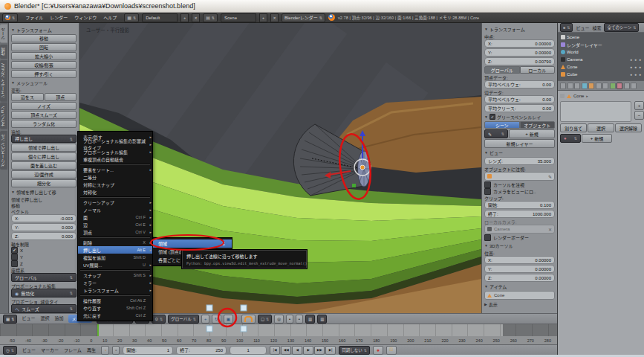 The height and width of the screenshot is (357, 644). What do you see at coordinates (116, 350) in the screenshot?
I see `frame-lock-toggle: ▫` at bounding box center [116, 350].